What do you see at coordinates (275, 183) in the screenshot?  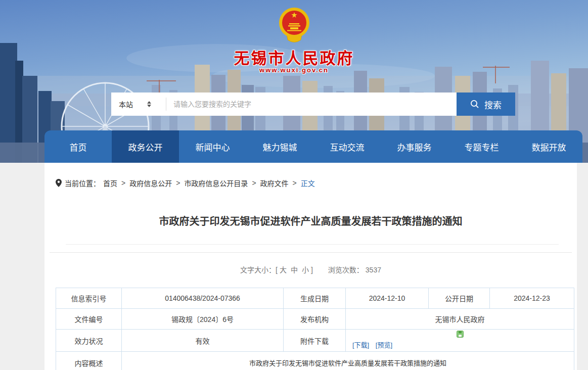 I see `breadcrumb-link-gov-documents: 政府文件` at bounding box center [275, 183].